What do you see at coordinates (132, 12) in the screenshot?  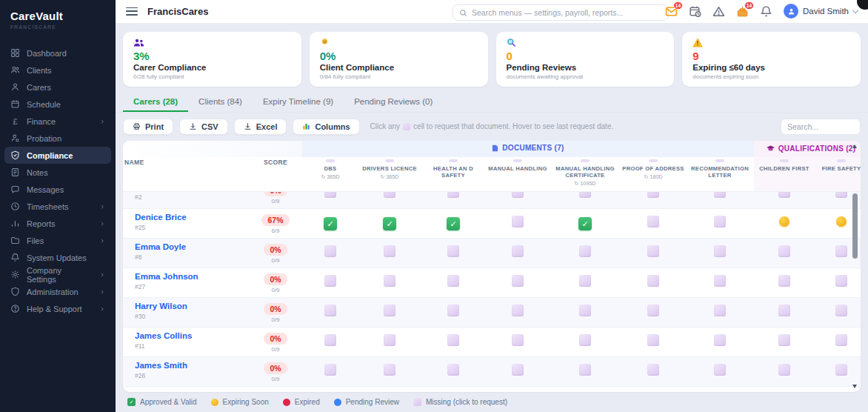 I see `hamburger-menu-icon` at bounding box center [132, 12].